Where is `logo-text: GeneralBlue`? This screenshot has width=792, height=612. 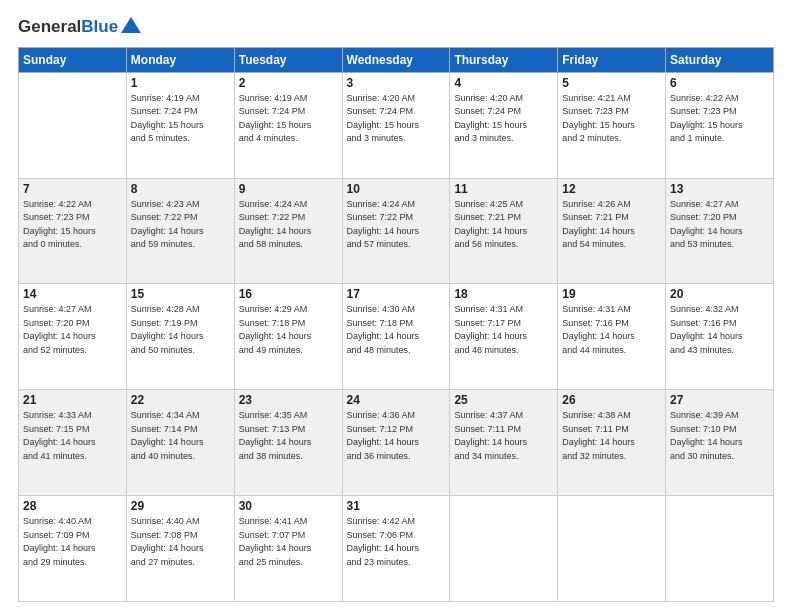 logo-text: GeneralBlue is located at coordinates (68, 28).